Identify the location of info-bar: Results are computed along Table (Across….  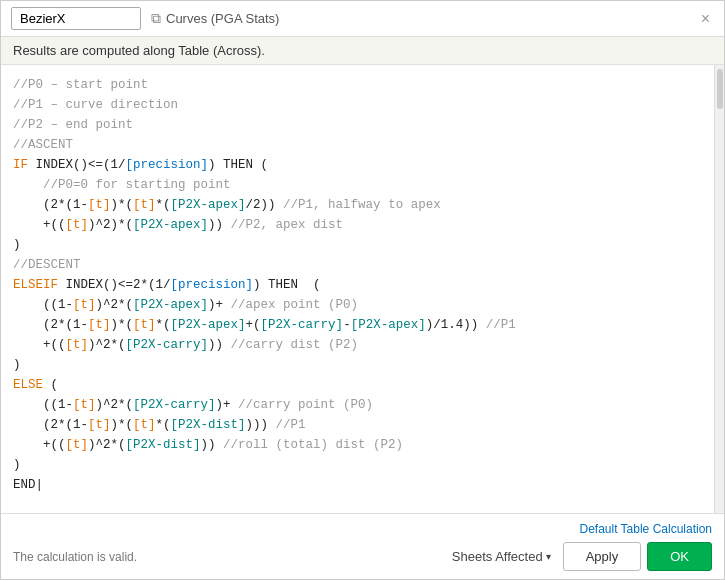
(362, 51).